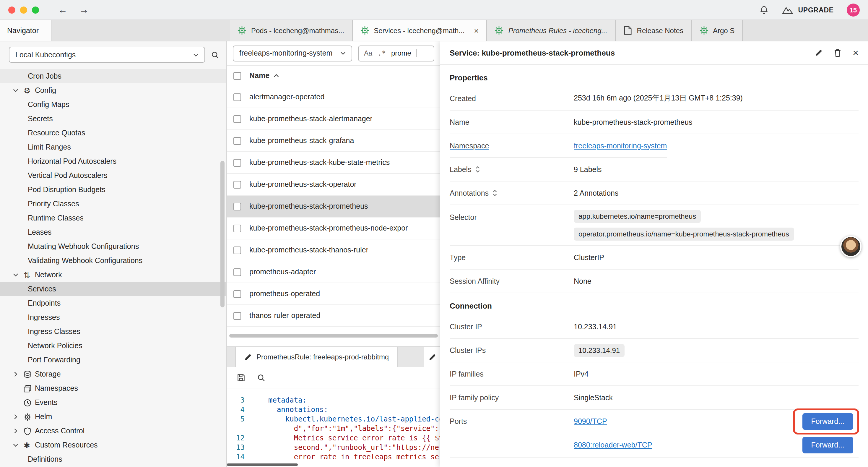 This screenshot has height=467, width=868. I want to click on sidebar-item-helm: Helm, so click(113, 417).